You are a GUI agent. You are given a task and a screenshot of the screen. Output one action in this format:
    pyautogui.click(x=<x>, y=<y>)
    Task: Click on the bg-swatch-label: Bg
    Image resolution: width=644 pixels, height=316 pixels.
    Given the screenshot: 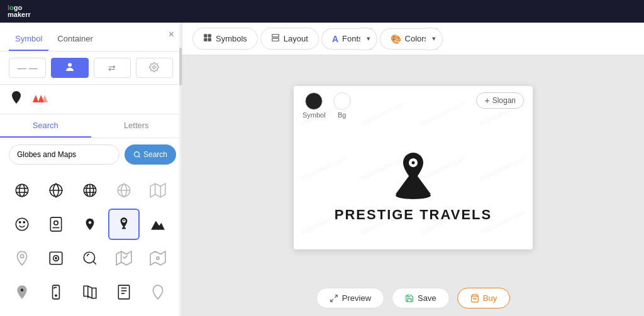 What is the action you would take?
    pyautogui.click(x=342, y=115)
    